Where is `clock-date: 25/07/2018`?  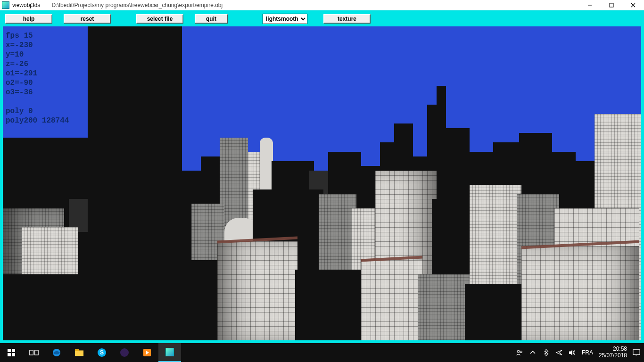
clock-date: 25/07/2018 is located at coordinates (613, 356).